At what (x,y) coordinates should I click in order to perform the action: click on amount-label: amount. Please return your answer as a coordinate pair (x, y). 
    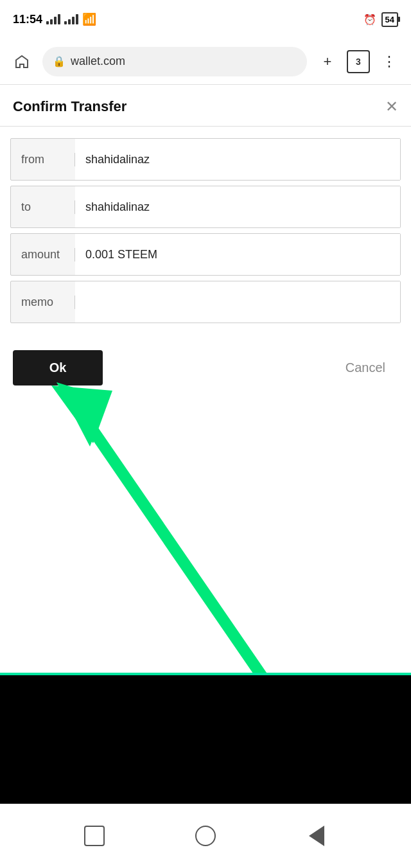
    Looking at the image, I should click on (43, 254).